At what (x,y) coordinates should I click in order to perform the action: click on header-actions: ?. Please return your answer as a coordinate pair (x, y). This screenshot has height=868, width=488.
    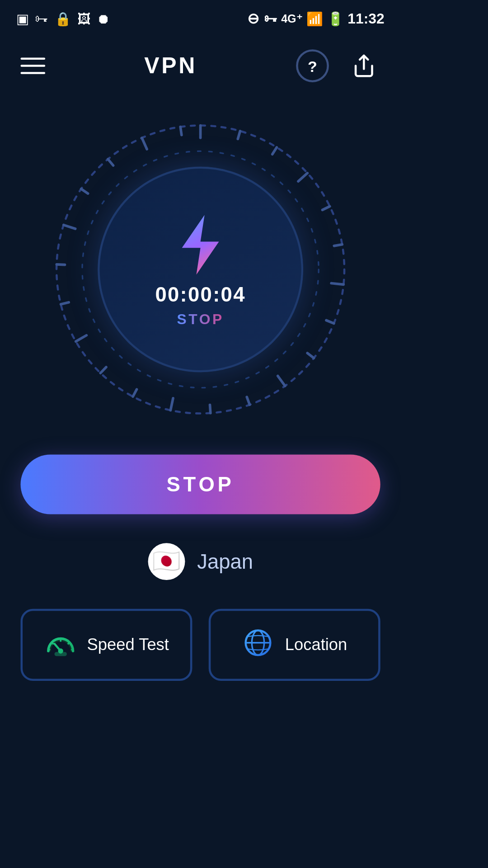
    Looking at the image, I should click on (338, 66).